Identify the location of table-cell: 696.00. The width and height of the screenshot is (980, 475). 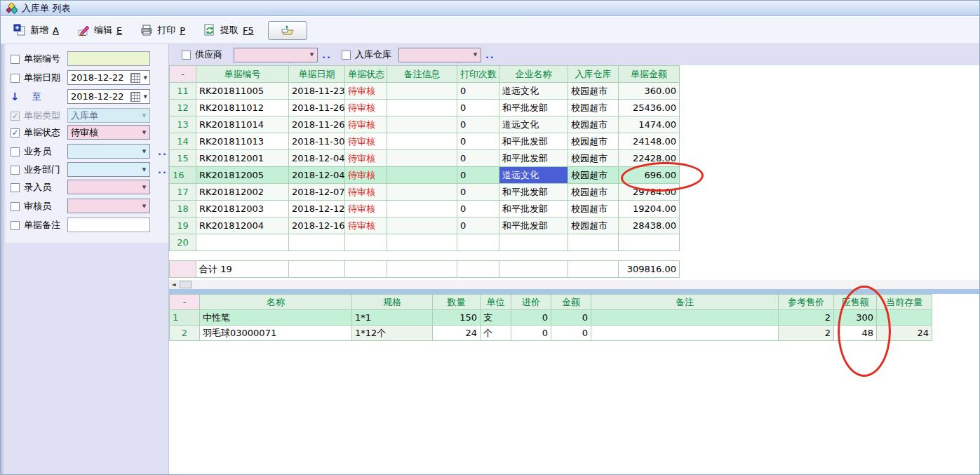
(650, 175).